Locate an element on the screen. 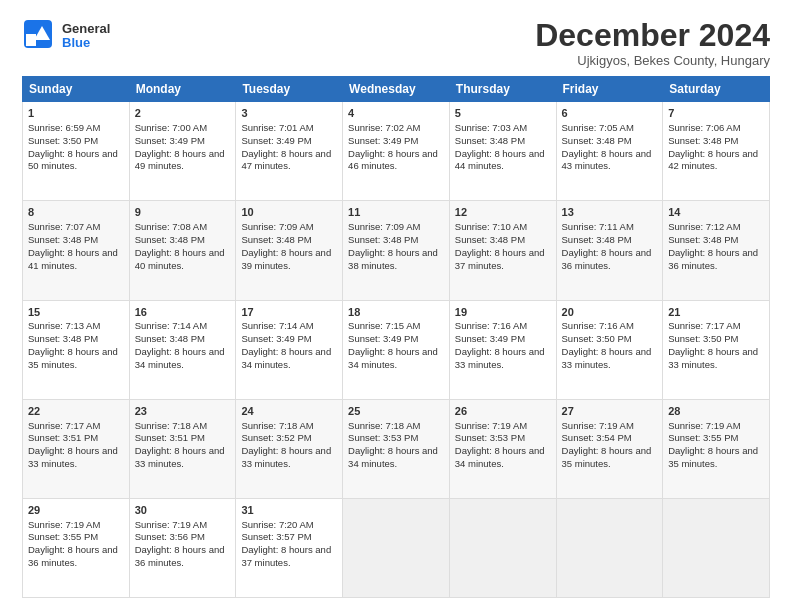 This screenshot has height=612, width=792. sunrise-text: Sunrise: 7:09 AM is located at coordinates (384, 226).